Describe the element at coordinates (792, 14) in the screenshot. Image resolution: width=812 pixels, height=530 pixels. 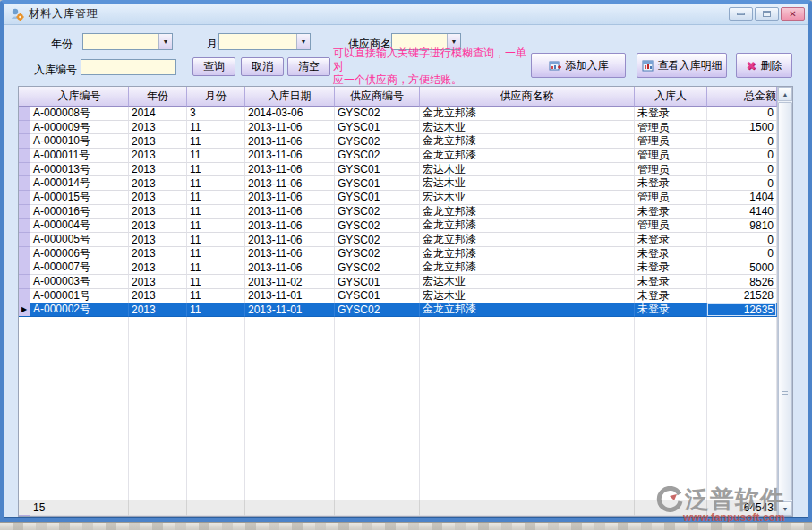
I see `close-icon: ✕` at that location.